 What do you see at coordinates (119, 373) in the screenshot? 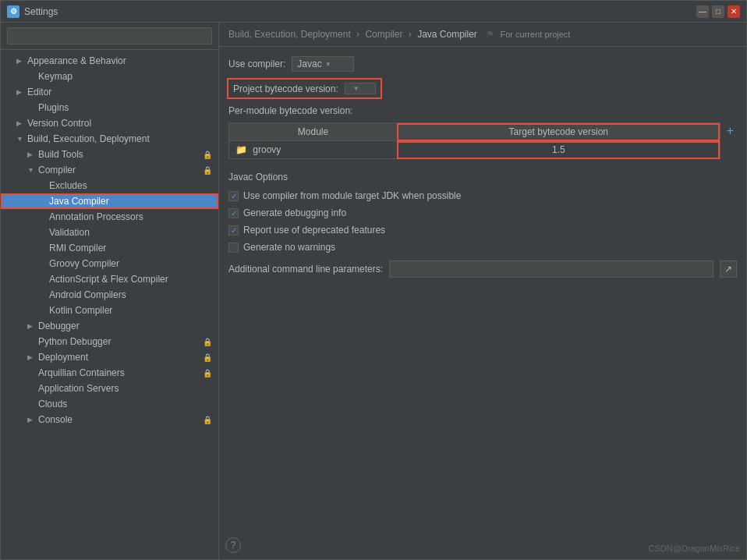
I see `sidebar-item-label: Arquillian Containers` at bounding box center [119, 373].